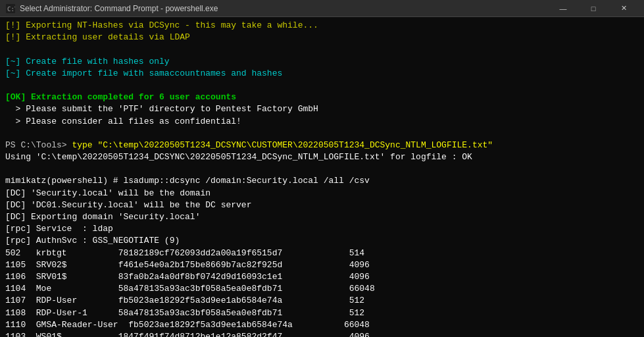  I want to click on line-21: 1105 SRV02$ f461e54e0a2b175be8669b7ac82f…, so click(322, 265).